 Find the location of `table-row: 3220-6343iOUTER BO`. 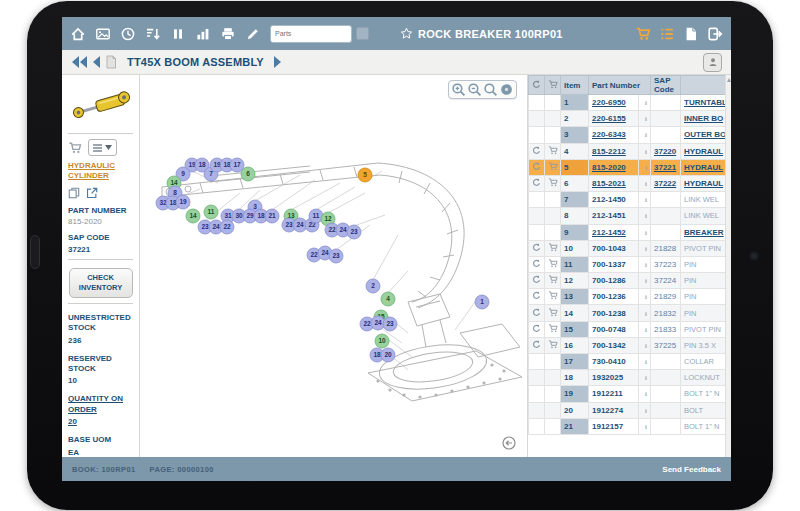

table-row: 3220-6343iOUTER BO is located at coordinates (630, 135).